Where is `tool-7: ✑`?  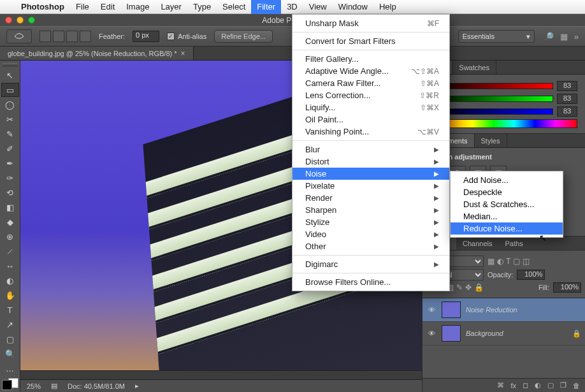 tool-7: ✑ is located at coordinates (10, 178).